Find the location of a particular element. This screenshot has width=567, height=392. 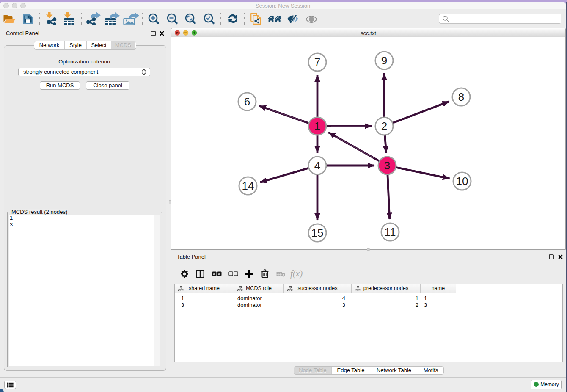

svg-text: 3 is located at coordinates (387, 166).